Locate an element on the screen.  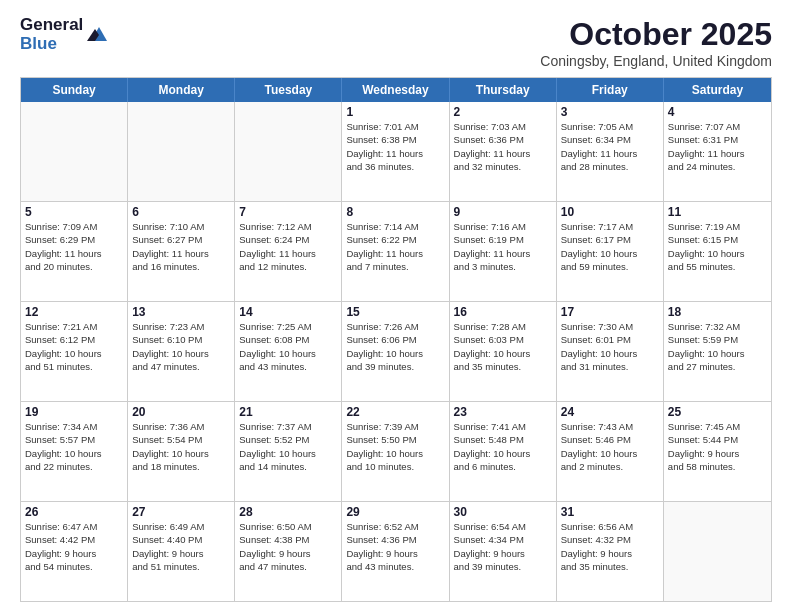
day-cell: 10Sunrise: 7:17 AM Sunset: 6:17 PM Dayli… is located at coordinates (610, 252).